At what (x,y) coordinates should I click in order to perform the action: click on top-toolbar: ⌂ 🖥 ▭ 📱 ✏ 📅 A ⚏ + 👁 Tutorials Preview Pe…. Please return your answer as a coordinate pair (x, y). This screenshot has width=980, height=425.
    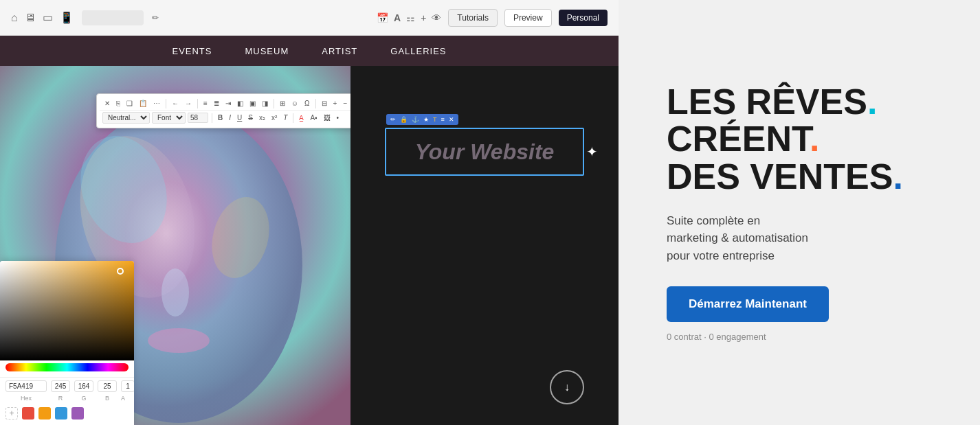
    Looking at the image, I should click on (309, 18).